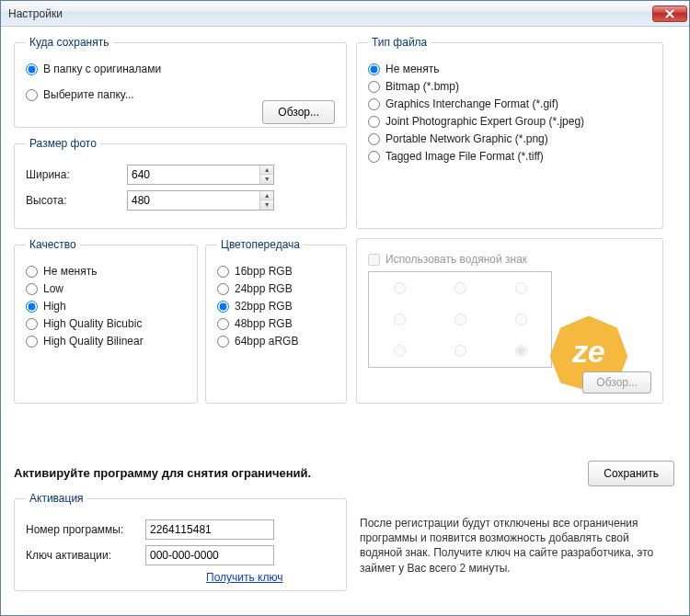 Image resolution: width=690 pixels, height=616 pixels. I want to click on browse-folder-button: Обзор..., so click(298, 112).